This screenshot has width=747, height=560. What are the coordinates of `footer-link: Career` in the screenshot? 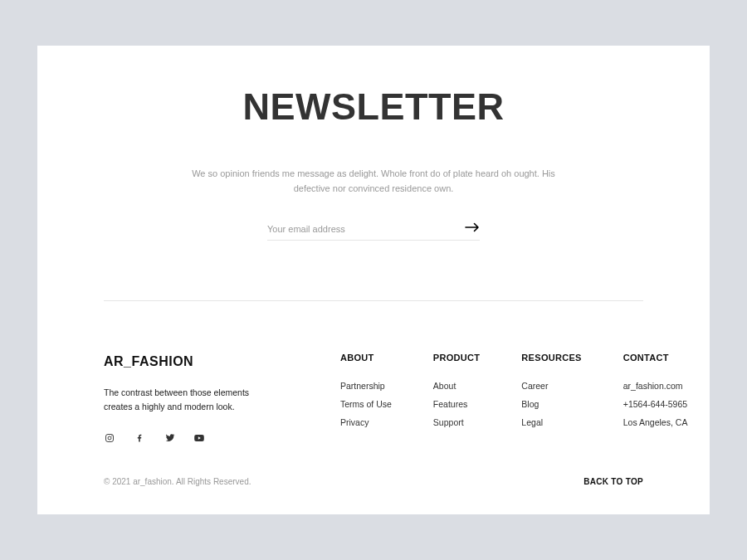 It's located at (551, 386).